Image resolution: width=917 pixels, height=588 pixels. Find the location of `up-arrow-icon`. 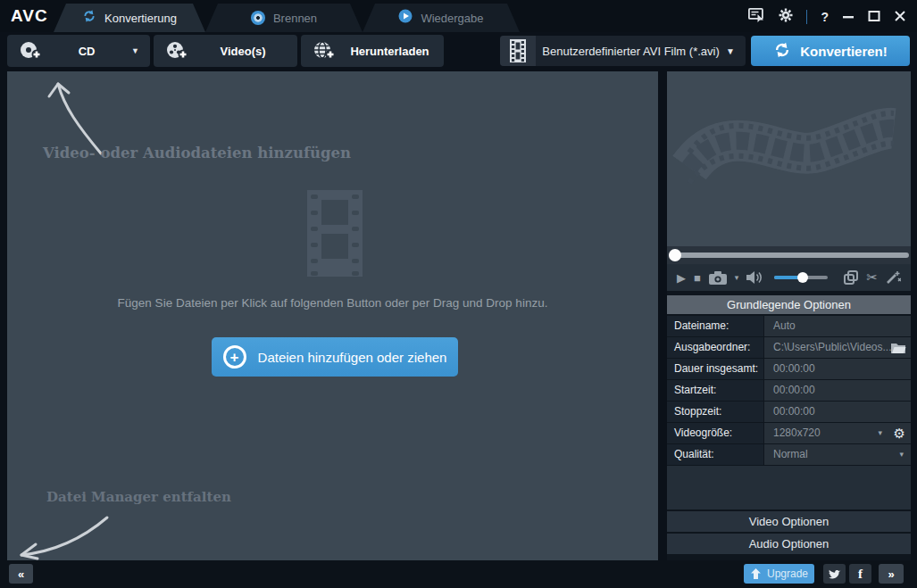

up-arrow-icon is located at coordinates (755, 575).